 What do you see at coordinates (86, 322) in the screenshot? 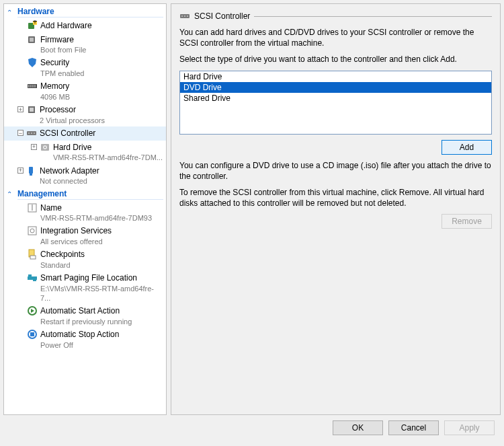
I see `sublabel: Restart if previously running` at bounding box center [86, 322].